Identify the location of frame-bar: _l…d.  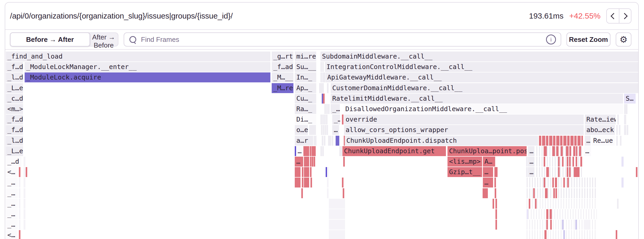
(14, 141).